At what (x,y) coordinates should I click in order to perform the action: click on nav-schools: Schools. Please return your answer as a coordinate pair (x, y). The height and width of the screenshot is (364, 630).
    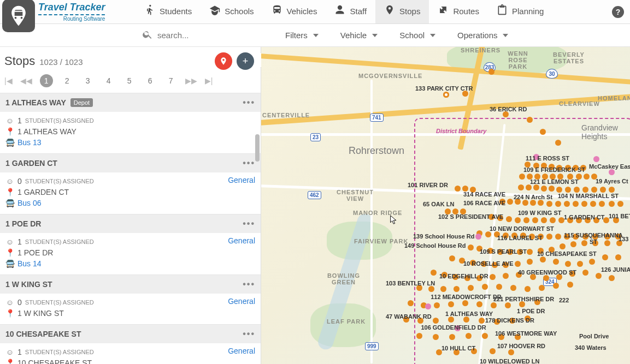
    Looking at the image, I should click on (232, 12).